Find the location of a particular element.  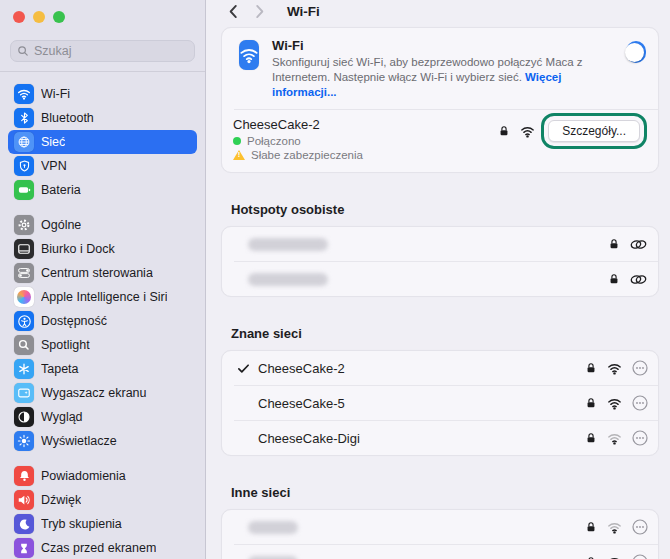

sidebar-item-label: Centrum sterowania is located at coordinates (97, 273).